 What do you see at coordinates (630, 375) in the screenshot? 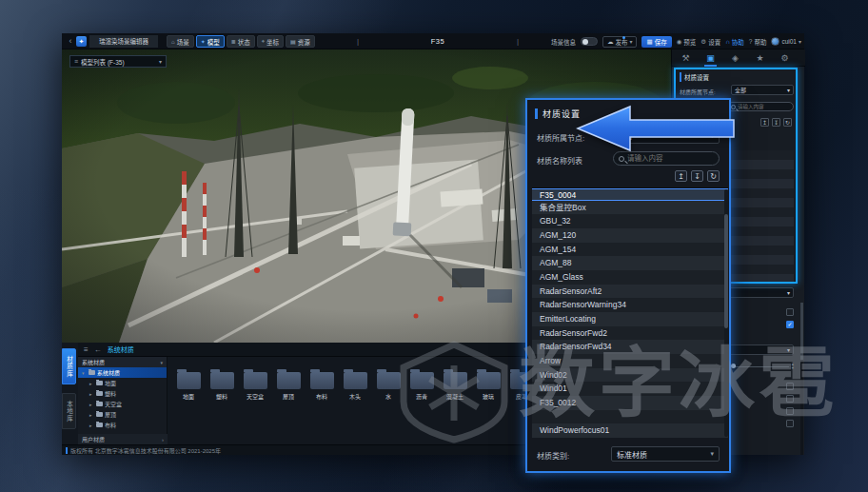
I see `material-row: Wind02` at bounding box center [630, 375].